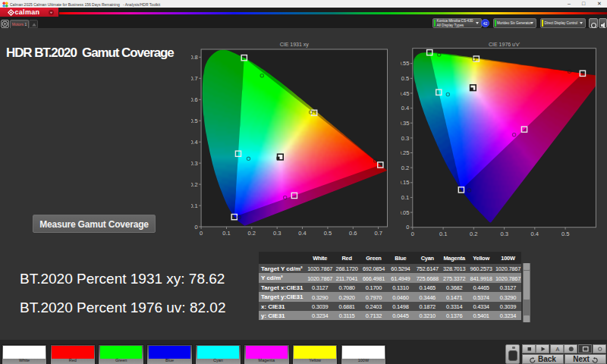  What do you see at coordinates (504, 44) in the screenshot?
I see `svg-text: CIE 1976 u'v'` at bounding box center [504, 44].